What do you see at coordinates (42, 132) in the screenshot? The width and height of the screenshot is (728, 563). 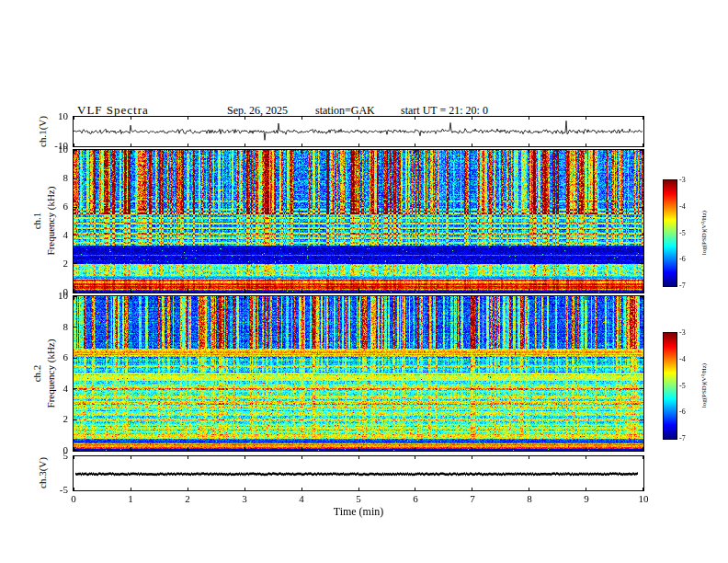 I see `ch1-axis-label: ch.1(V)` at bounding box center [42, 132].